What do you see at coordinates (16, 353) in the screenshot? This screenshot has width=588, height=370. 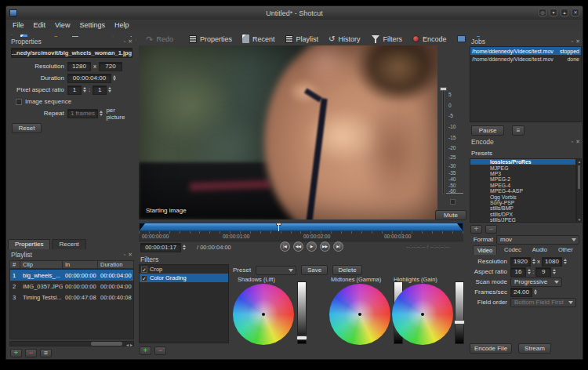 I see `add-clip-button: +` at bounding box center [16, 353].